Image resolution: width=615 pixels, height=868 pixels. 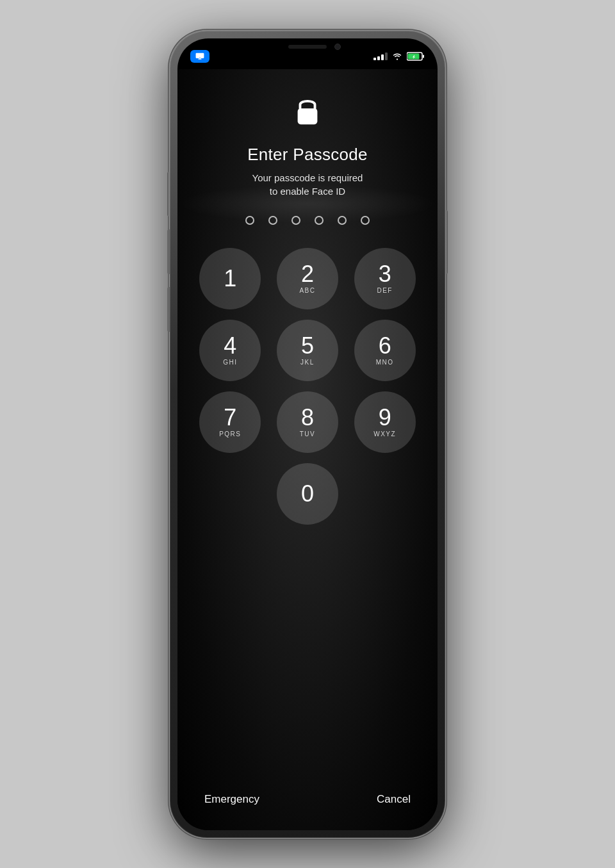 What do you see at coordinates (200, 56) in the screenshot?
I see `status-left` at bounding box center [200, 56].